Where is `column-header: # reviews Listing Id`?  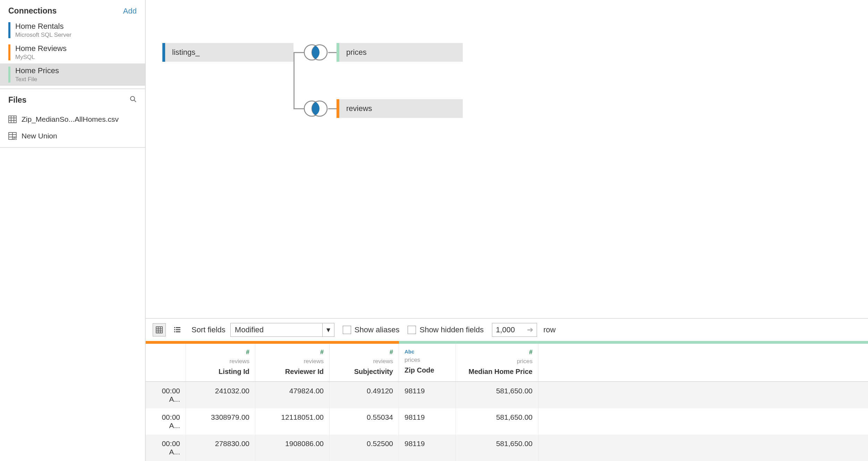 column-header: # reviews Listing Id is located at coordinates (221, 362).